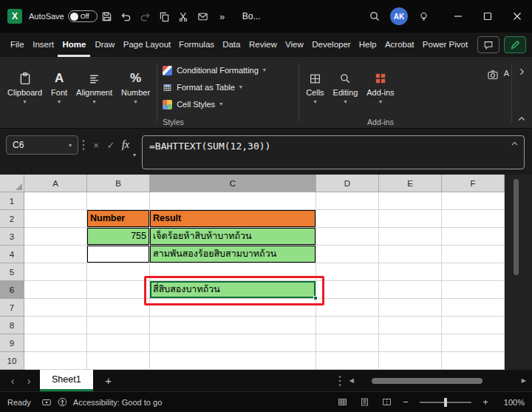  Describe the element at coordinates (74, 44) in the screenshot. I see `menu-tab-home: Home` at that location.